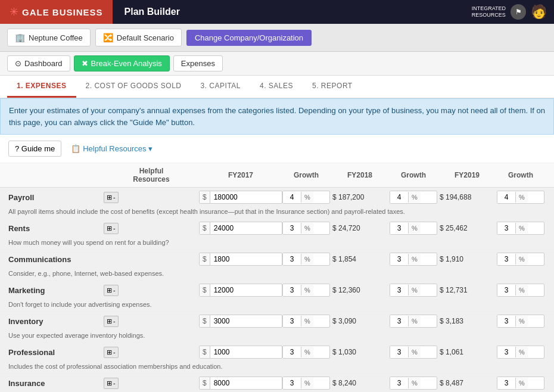 The width and height of the screenshot is (554, 392). Describe the element at coordinates (35, 149) in the screenshot. I see `guide-me-button: ? Guide me` at that location.